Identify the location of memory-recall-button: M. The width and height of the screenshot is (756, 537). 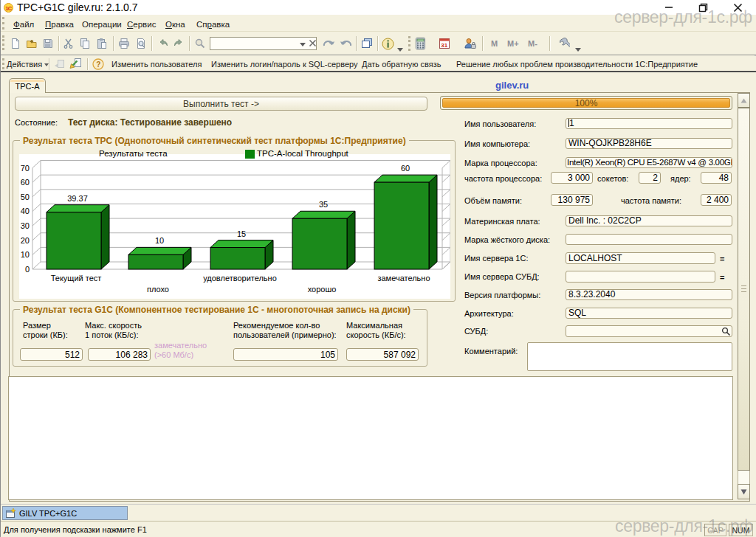
(495, 44).